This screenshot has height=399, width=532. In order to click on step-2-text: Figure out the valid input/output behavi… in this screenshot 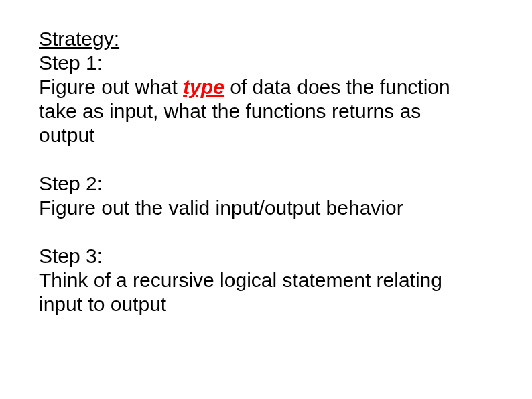, I will do `click(221, 208)`.